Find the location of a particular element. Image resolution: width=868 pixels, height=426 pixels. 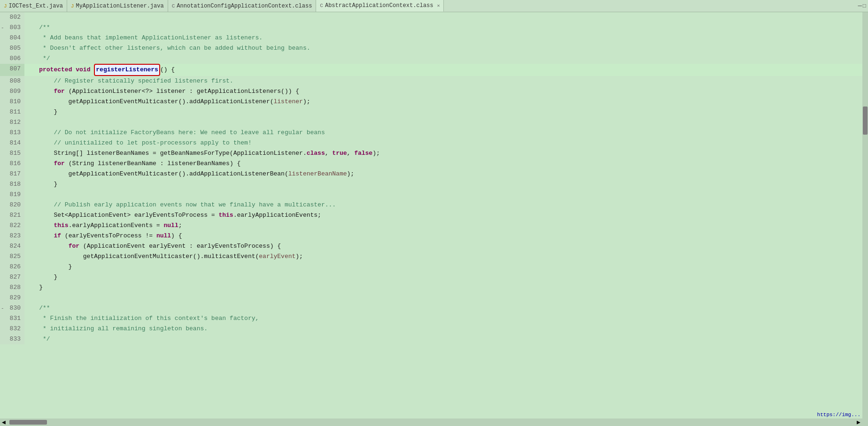

linenum-824: 824 is located at coordinates (12, 246).